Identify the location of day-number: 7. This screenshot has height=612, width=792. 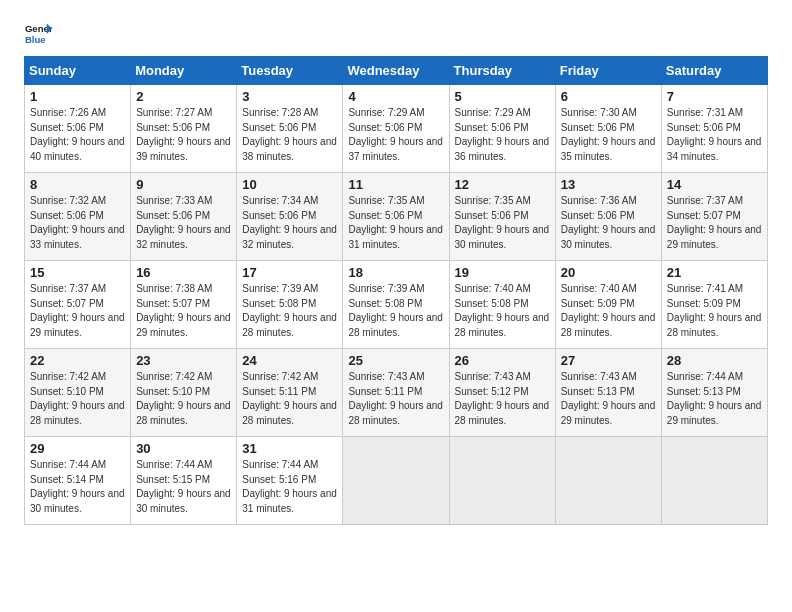
(714, 96).